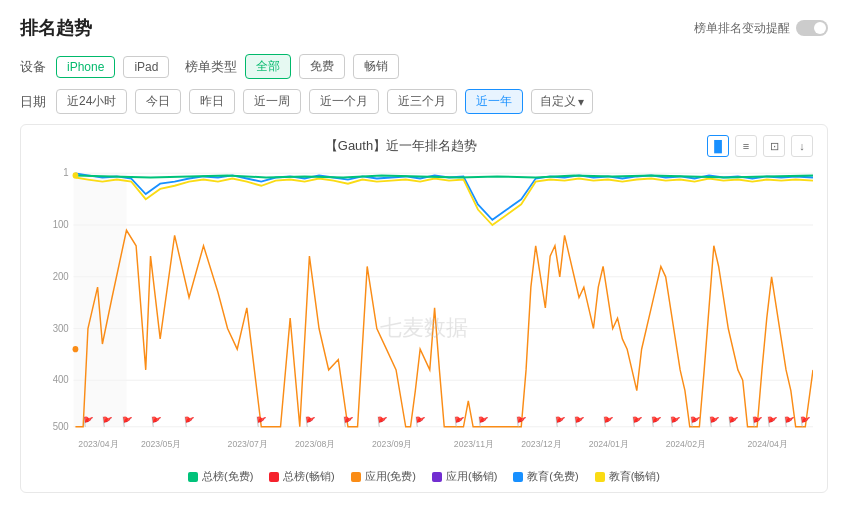 The width and height of the screenshot is (848, 520). Describe the element at coordinates (774, 146) in the screenshot. I see `image-btn: ⊡` at that location.